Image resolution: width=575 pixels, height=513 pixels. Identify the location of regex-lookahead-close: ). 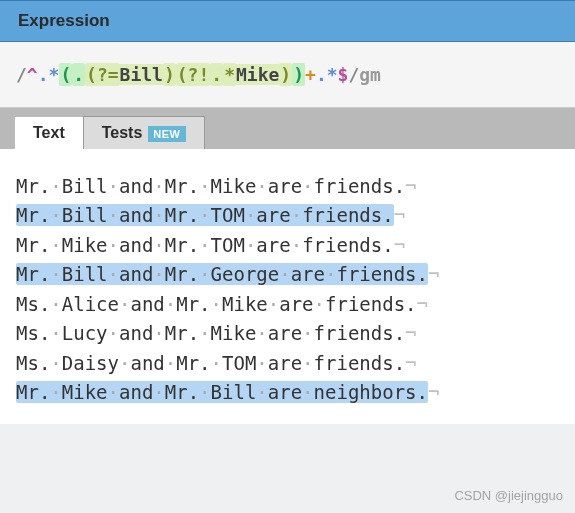
(170, 74).